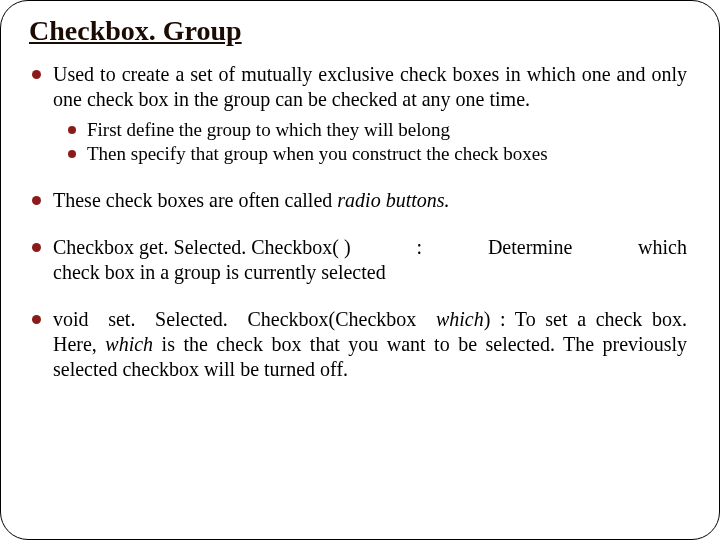 This screenshot has height=540, width=720. What do you see at coordinates (202, 248) in the screenshot?
I see `bullet-3-signature: Checkbox get. Selected. Checkbox( )` at bounding box center [202, 248].